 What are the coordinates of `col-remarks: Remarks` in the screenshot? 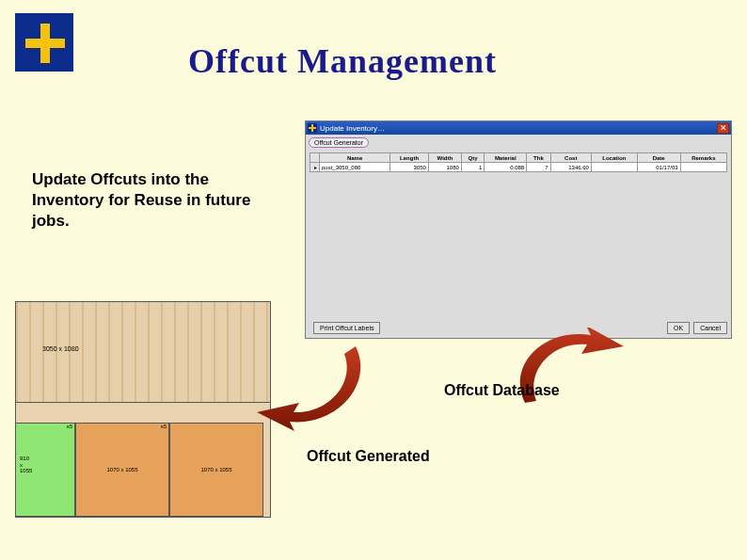 It's located at (704, 158).